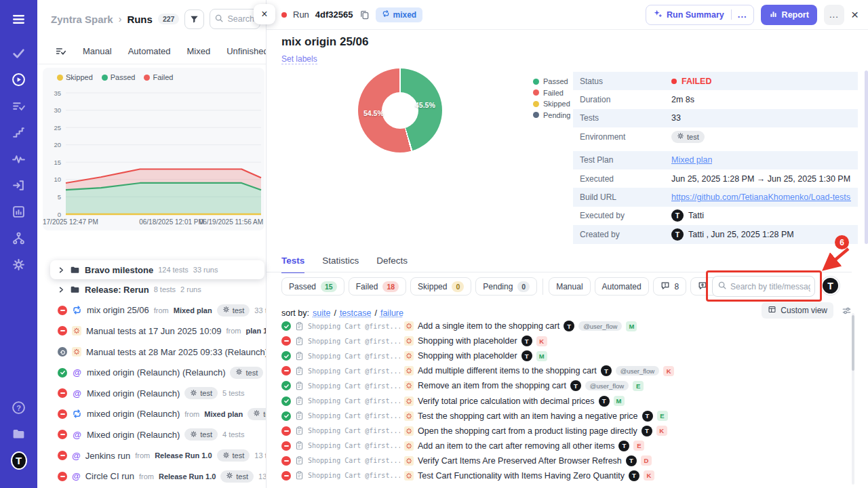  I want to click on filter-automated-button: Automated, so click(622, 286).